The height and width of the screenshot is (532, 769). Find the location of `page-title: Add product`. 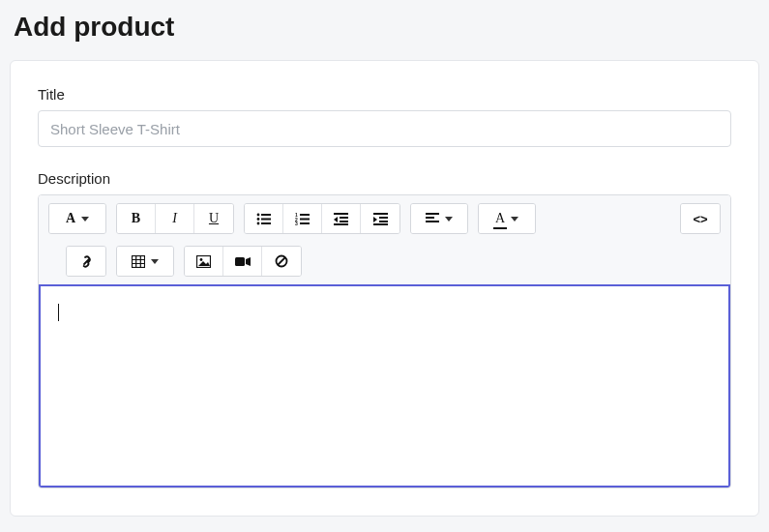

page-title: Add product is located at coordinates (385, 30).